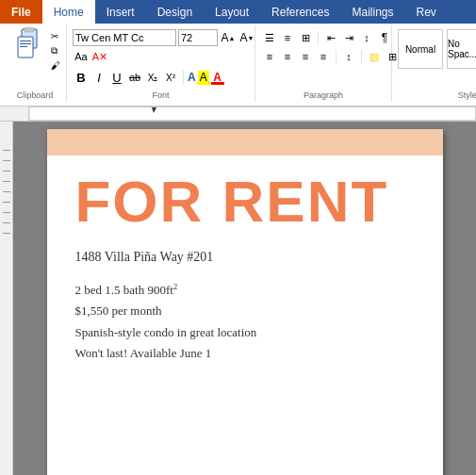 The height and width of the screenshot is (475, 476). Describe the element at coordinates (218, 77) in the screenshot. I see `font-color-button: A` at that location.